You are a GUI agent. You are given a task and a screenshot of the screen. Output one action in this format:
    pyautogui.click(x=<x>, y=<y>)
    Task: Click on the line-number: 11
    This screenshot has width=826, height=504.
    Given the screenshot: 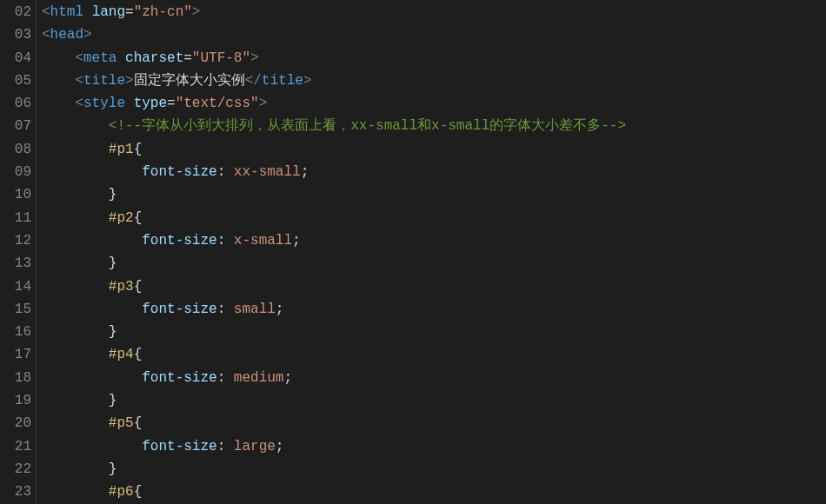 What is the action you would take?
    pyautogui.click(x=16, y=218)
    